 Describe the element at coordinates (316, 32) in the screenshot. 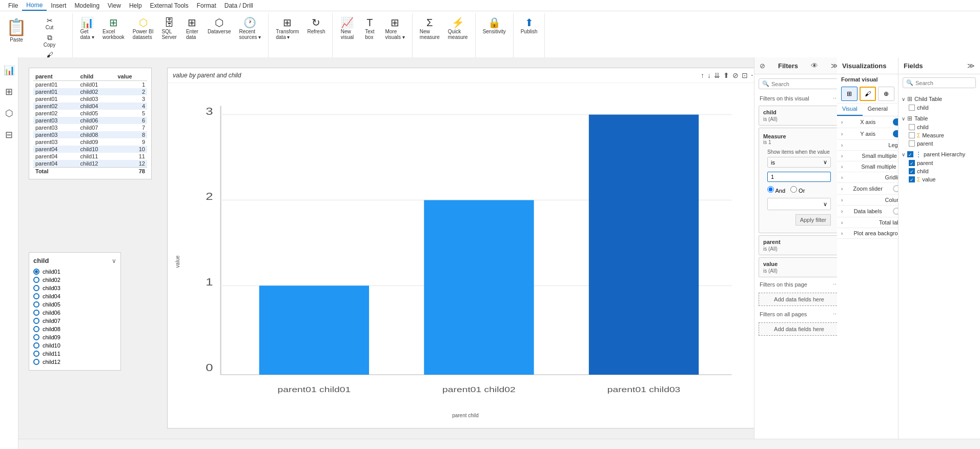

I see `refresh-label: Refresh` at that location.